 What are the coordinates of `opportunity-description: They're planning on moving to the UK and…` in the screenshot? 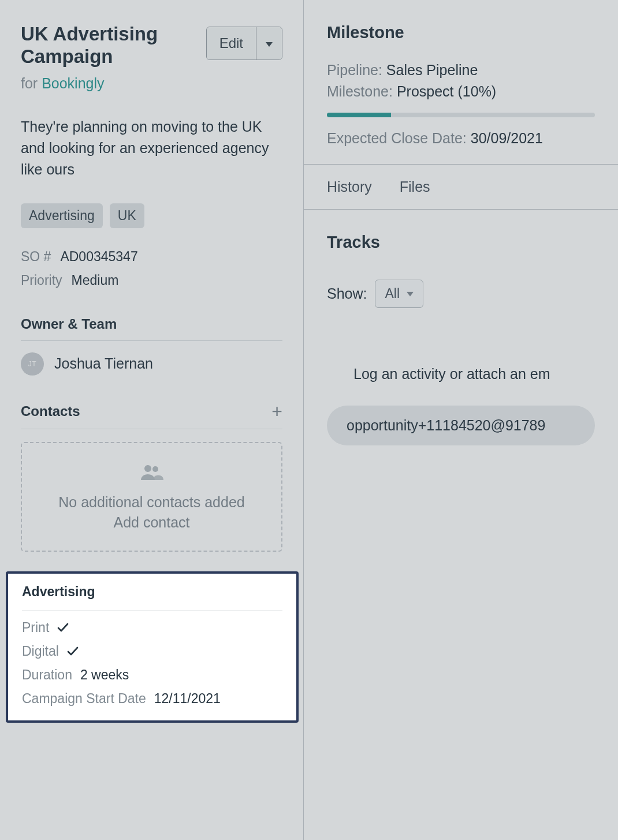 It's located at (151, 148).